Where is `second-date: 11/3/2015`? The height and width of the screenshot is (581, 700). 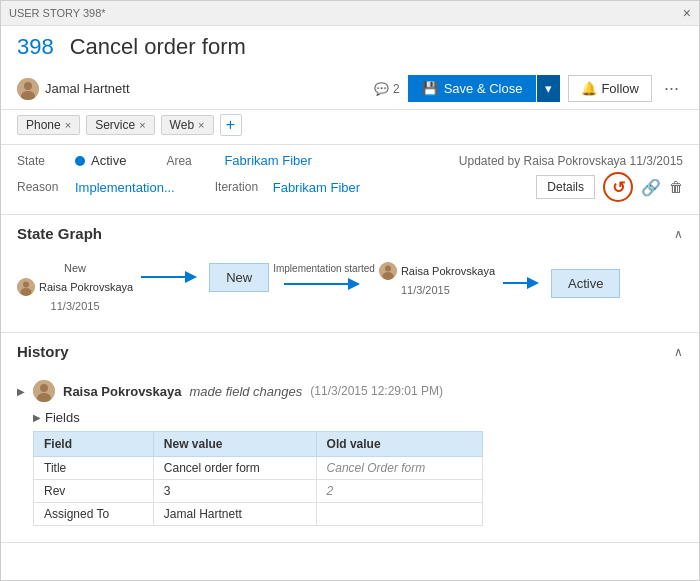
second-date: 11/3/2015 is located at coordinates (426, 290).